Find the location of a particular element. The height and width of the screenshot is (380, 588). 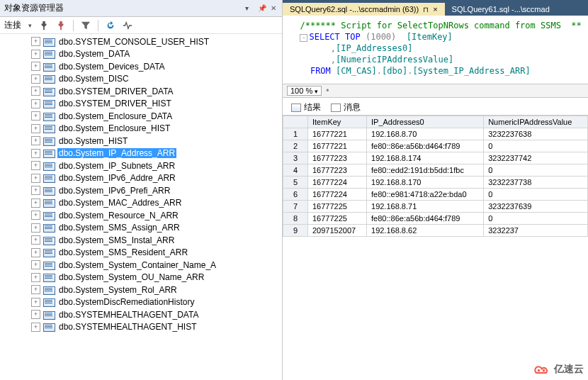

fold-icon: - is located at coordinates (303, 38).